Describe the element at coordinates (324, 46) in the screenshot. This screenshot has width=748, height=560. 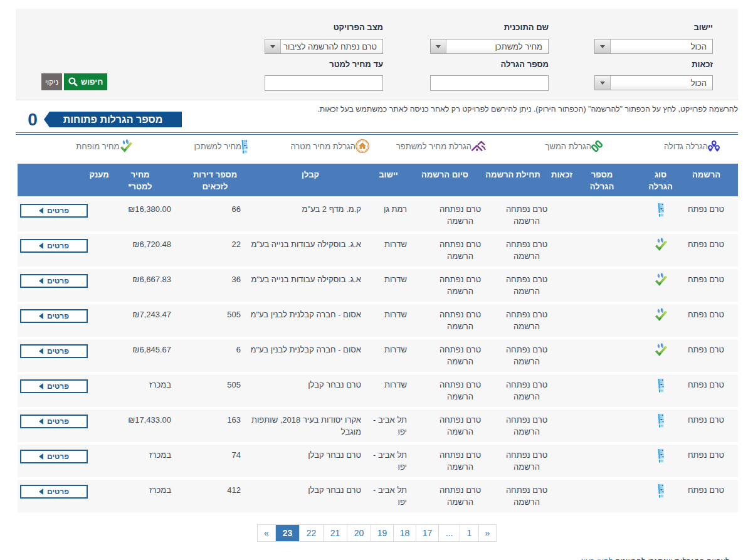
I see `filter-select-status: טרם נפתח להרשמה לציבור` at that location.